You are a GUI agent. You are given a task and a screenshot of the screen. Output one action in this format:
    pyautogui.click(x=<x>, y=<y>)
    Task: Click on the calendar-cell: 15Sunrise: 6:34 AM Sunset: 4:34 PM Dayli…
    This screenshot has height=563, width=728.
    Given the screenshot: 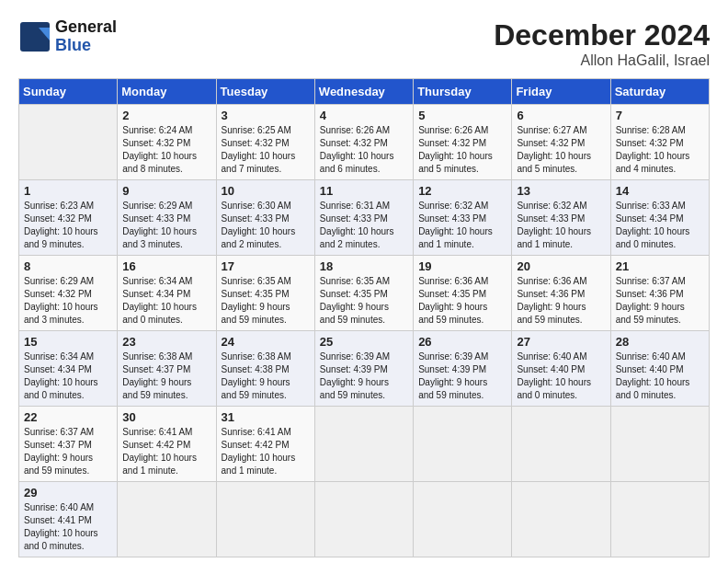 What is the action you would take?
    pyautogui.click(x=68, y=369)
    